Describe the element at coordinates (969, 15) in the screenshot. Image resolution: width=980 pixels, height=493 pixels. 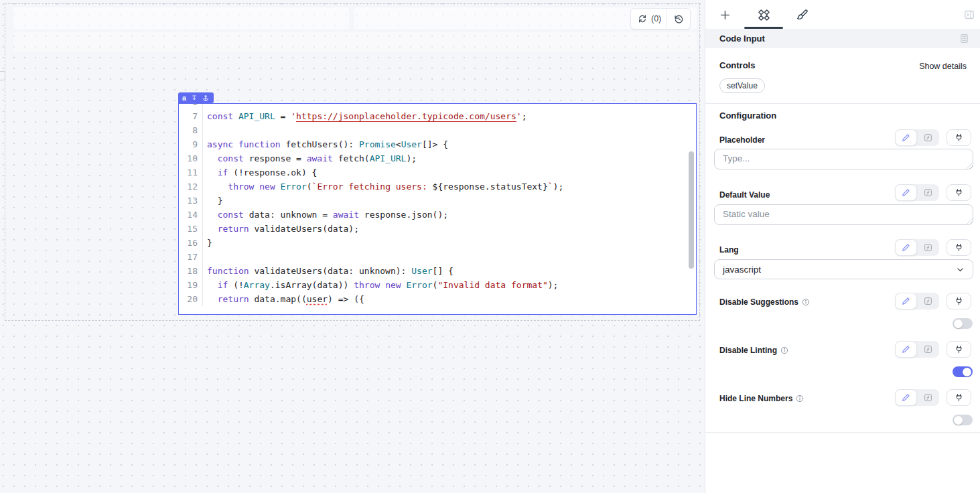
I see `collapse-panel-icon` at that location.